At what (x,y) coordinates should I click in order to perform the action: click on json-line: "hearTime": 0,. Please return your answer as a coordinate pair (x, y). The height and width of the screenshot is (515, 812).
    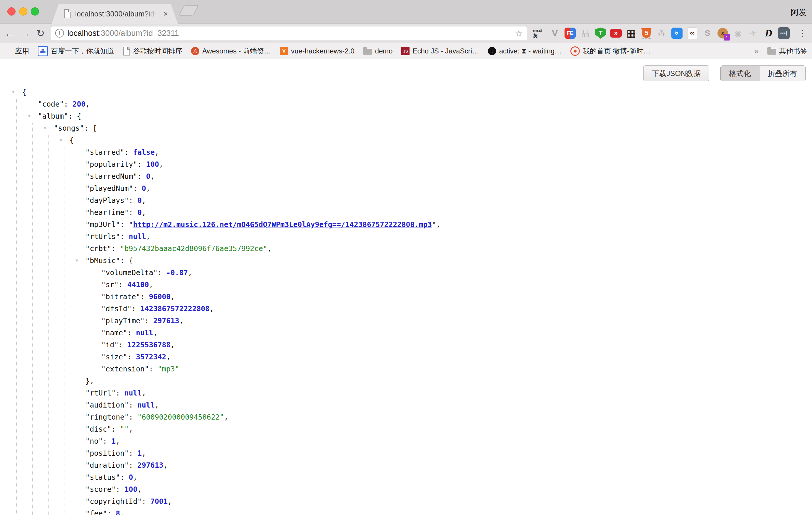
    Looking at the image, I should click on (406, 212).